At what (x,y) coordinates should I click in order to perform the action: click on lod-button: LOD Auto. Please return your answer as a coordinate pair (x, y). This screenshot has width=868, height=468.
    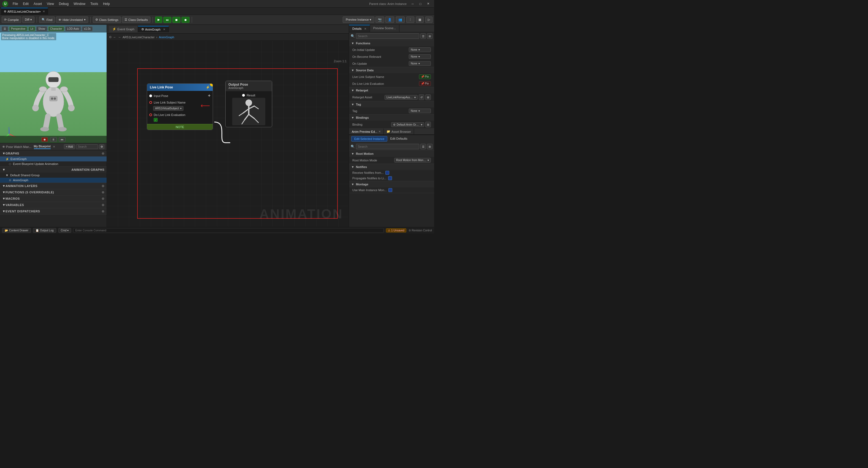
    Looking at the image, I should click on (73, 29).